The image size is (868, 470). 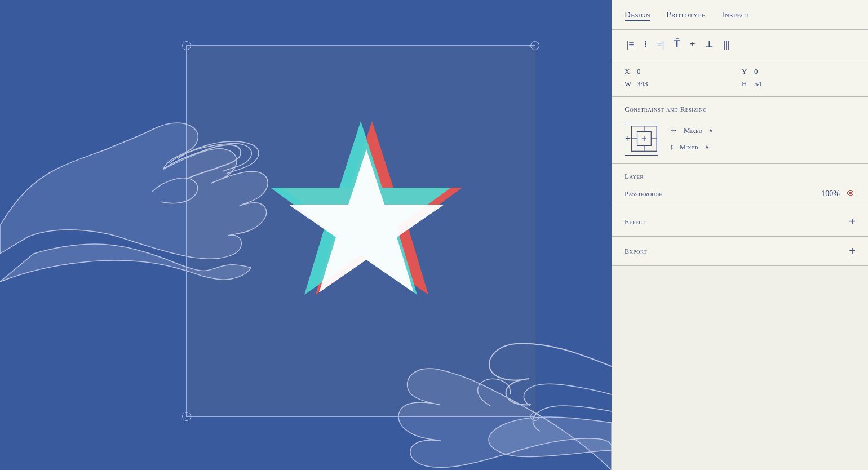 I want to click on y-label: Y, so click(x=746, y=72).